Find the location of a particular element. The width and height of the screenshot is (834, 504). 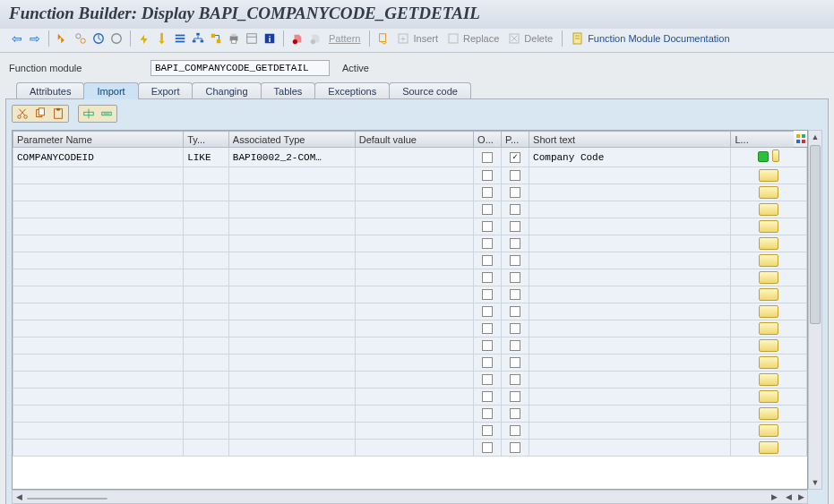

tab-export: Export is located at coordinates (166, 91).